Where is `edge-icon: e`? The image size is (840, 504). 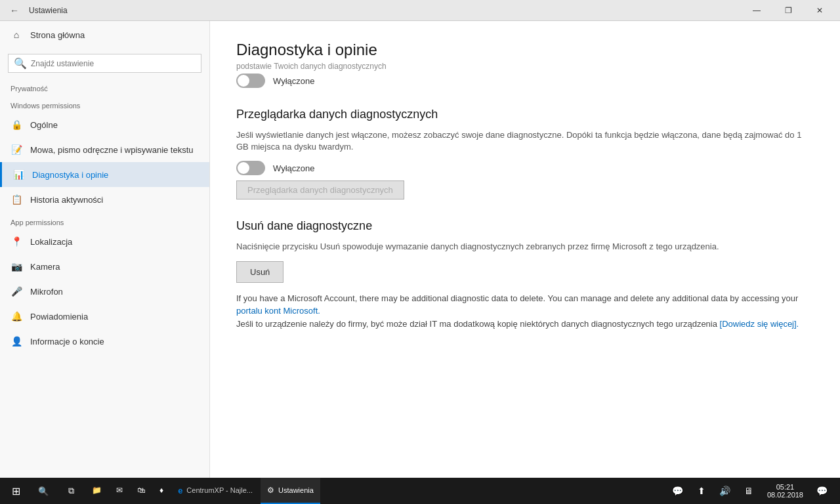 edge-icon: e is located at coordinates (180, 491).